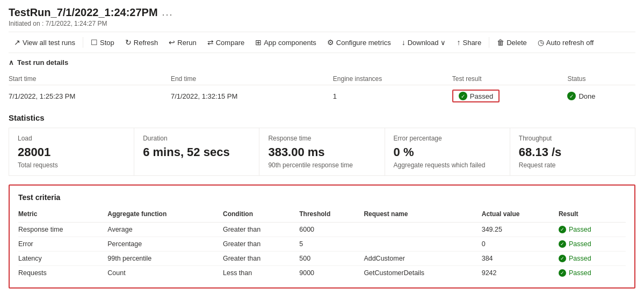 The height and width of the screenshot is (303, 644). I want to click on criteria-metric-3: Requests, so click(63, 274).